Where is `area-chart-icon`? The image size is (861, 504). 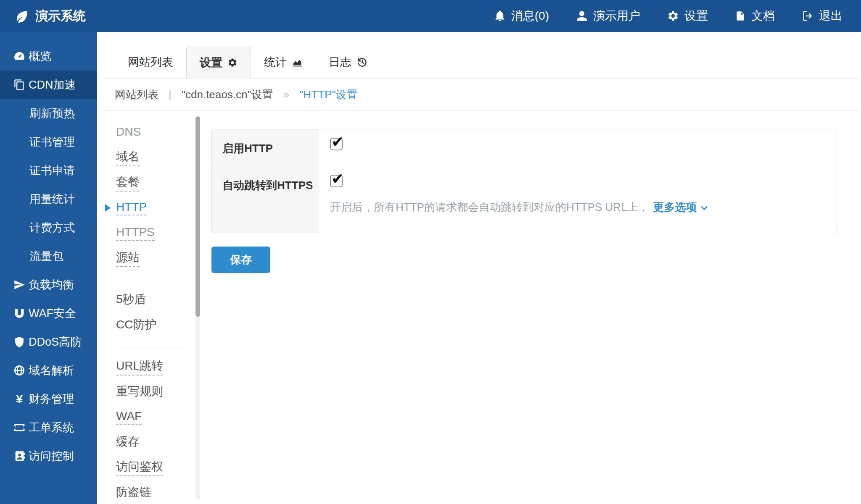 area-chart-icon is located at coordinates (297, 62).